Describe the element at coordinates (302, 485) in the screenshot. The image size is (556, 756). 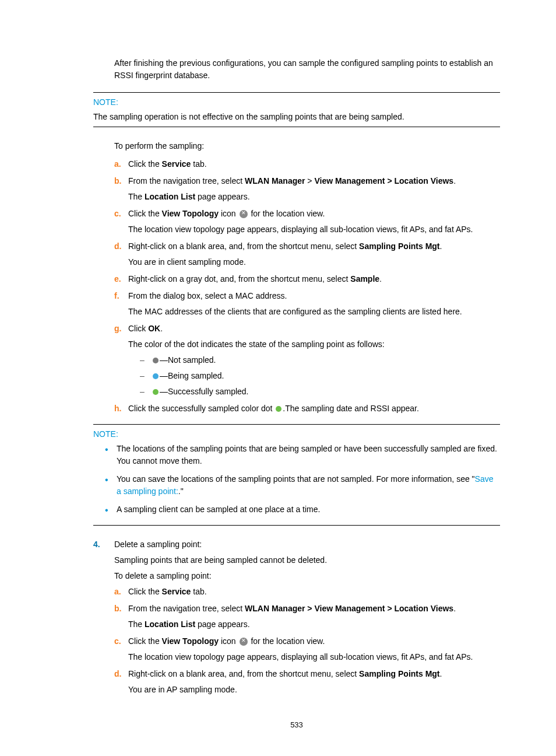
I see `note-item: You can save the locations of the sampli…` at that location.